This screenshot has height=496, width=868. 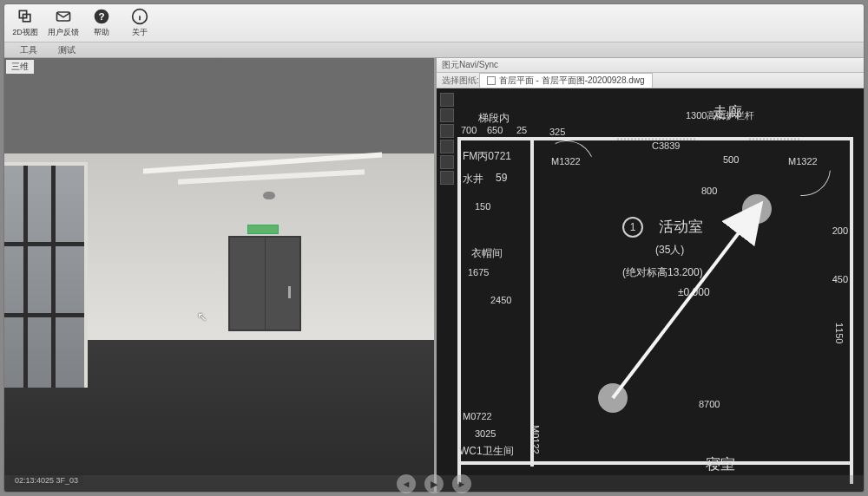 What do you see at coordinates (269, 196) in the screenshot?
I see `camera-icon` at bounding box center [269, 196].